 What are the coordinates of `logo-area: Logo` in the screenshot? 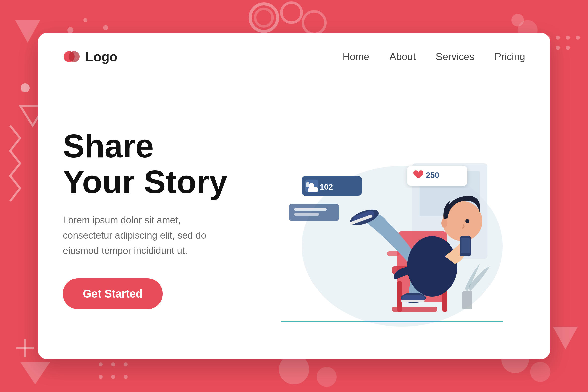 It's located at (90, 57).